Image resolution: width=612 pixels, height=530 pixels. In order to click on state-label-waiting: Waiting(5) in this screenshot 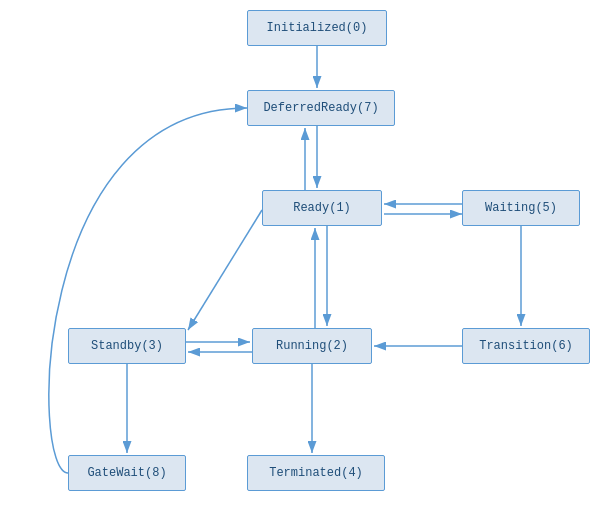, I will do `click(521, 208)`.